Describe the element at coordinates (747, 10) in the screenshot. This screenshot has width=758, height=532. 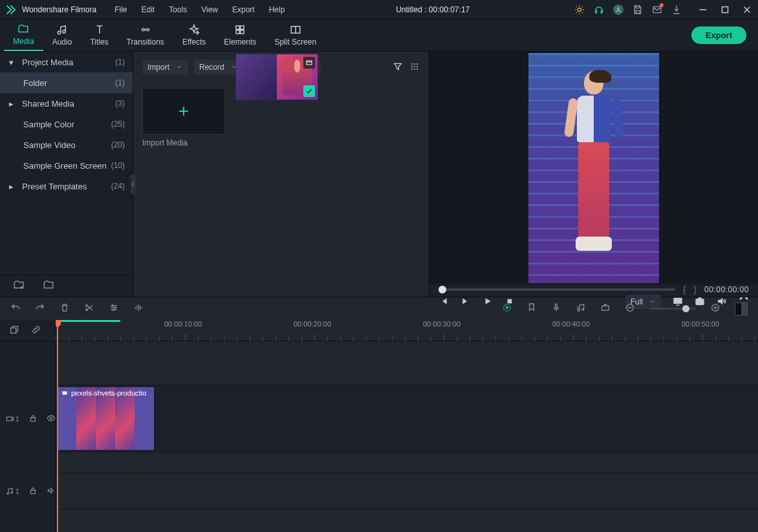
I see `window-close` at that location.